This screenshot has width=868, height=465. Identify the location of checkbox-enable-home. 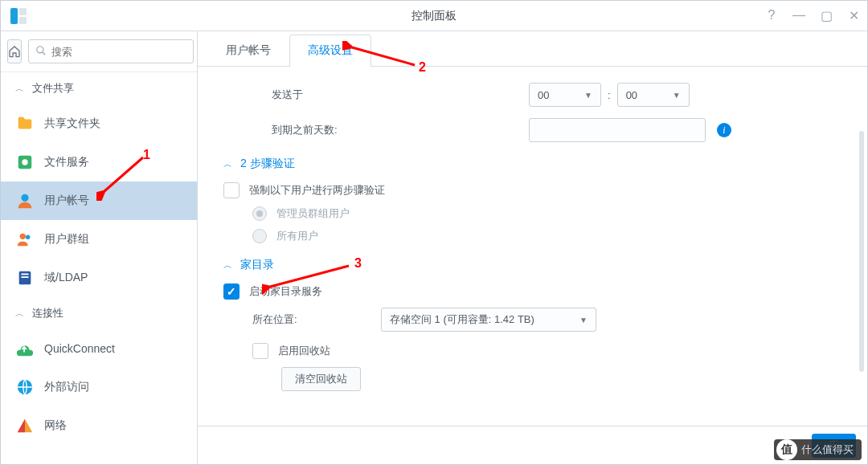
(231, 292).